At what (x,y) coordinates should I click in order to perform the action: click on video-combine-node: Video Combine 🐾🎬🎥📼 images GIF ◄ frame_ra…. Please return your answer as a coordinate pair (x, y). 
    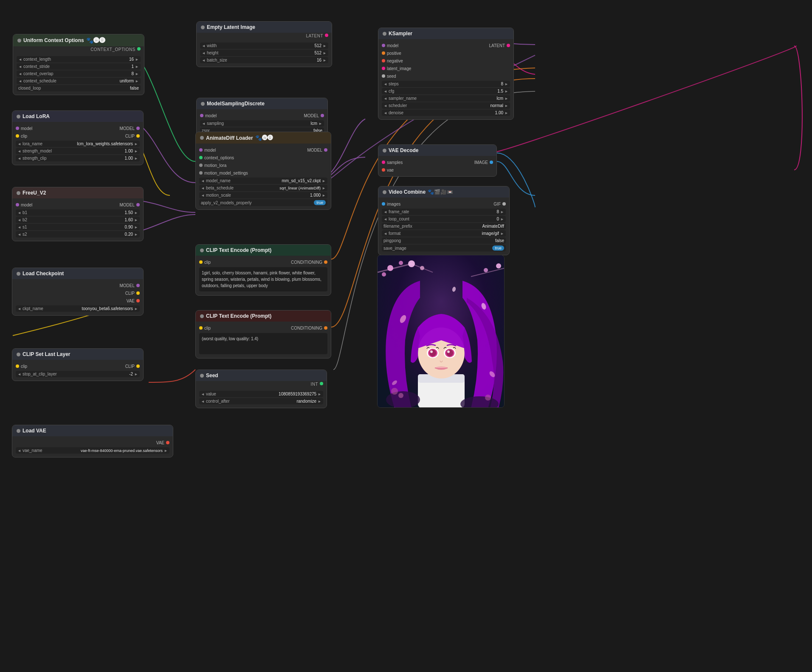
    Looking at the image, I should click on (444, 221).